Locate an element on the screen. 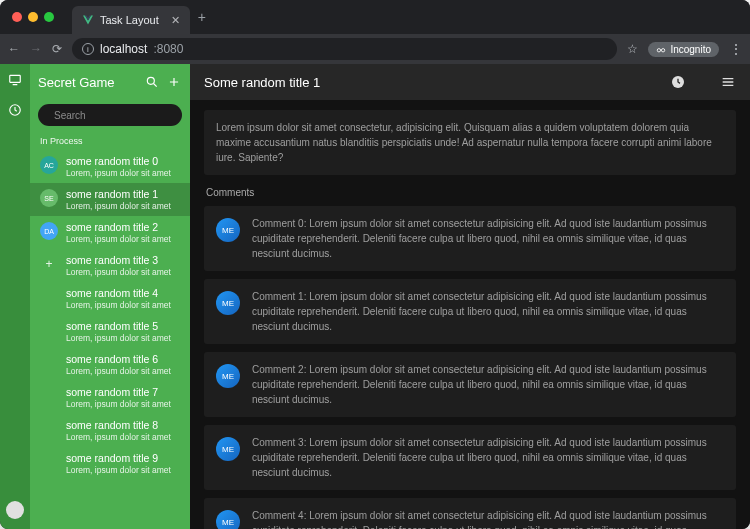 The image size is (750, 529). window-controls is located at coordinates (27, 17).